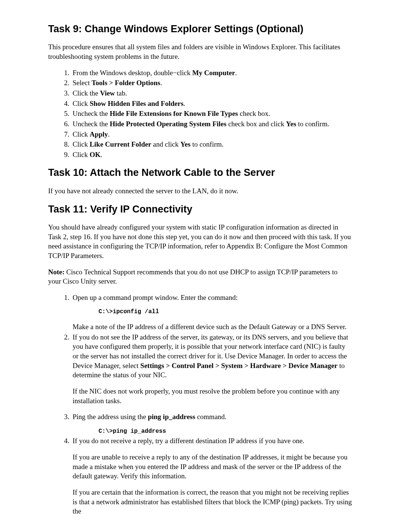  What do you see at coordinates (200, 29) in the screenshot?
I see `task9-heading: Task 9: Change Windows Explorer Settings…` at bounding box center [200, 29].